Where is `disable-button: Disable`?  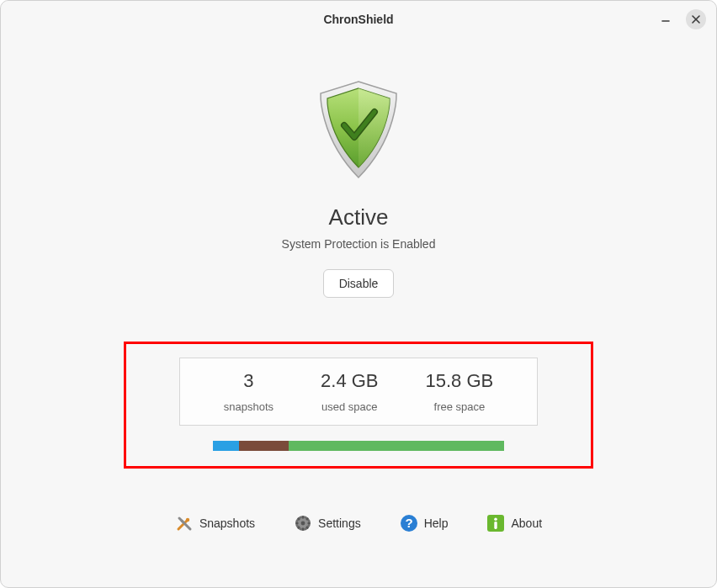 disable-button: Disable is located at coordinates (358, 283).